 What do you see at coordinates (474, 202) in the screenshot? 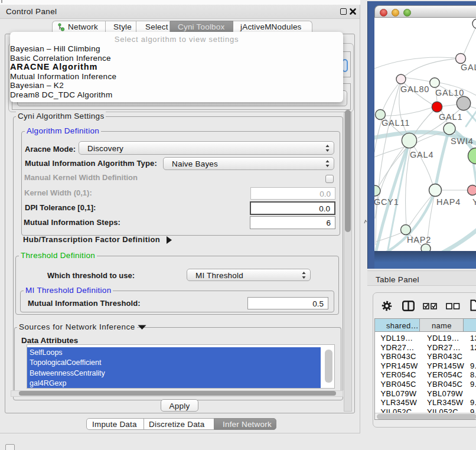
I see `svg-text: YE` at bounding box center [474, 202].